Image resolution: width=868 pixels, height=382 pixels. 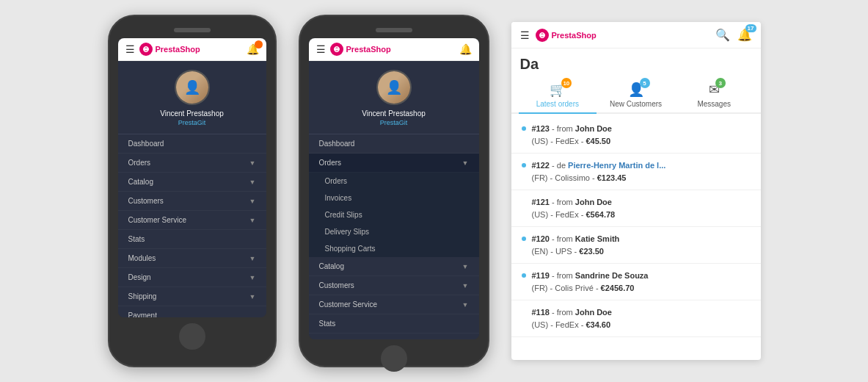 What do you see at coordinates (192, 98) in the screenshot?
I see `phone1-profile: 👤 Vincent Prestashop PrestaGit` at bounding box center [192, 98].